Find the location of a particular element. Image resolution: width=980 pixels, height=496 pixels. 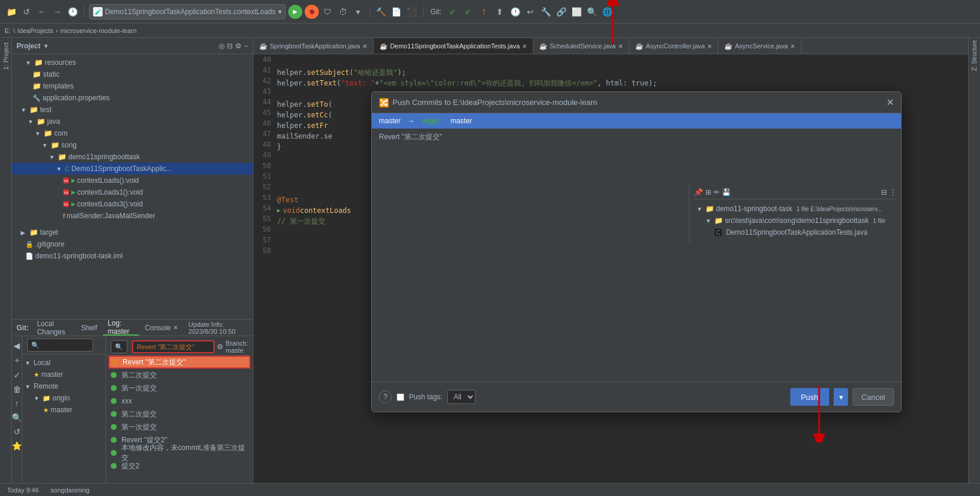

forward-icon: → is located at coordinates (57, 12).